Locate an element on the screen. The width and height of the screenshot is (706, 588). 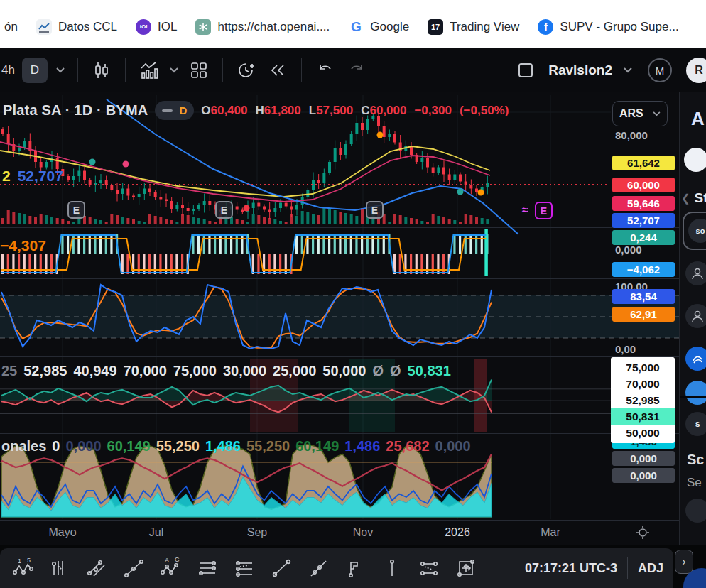
adjust-toggle: ADJ is located at coordinates (651, 568).